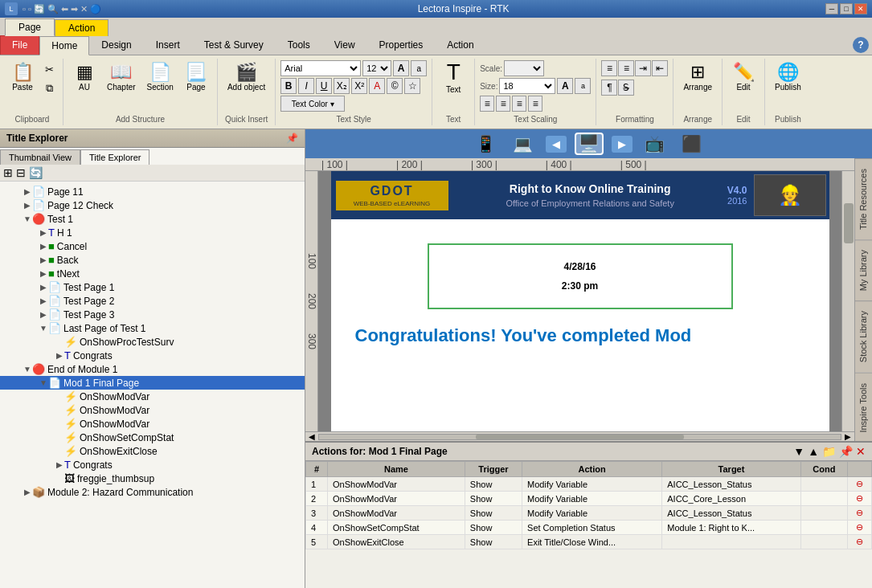 The height and width of the screenshot is (588, 872). I want to click on align-justify-btn: ≡, so click(535, 104).